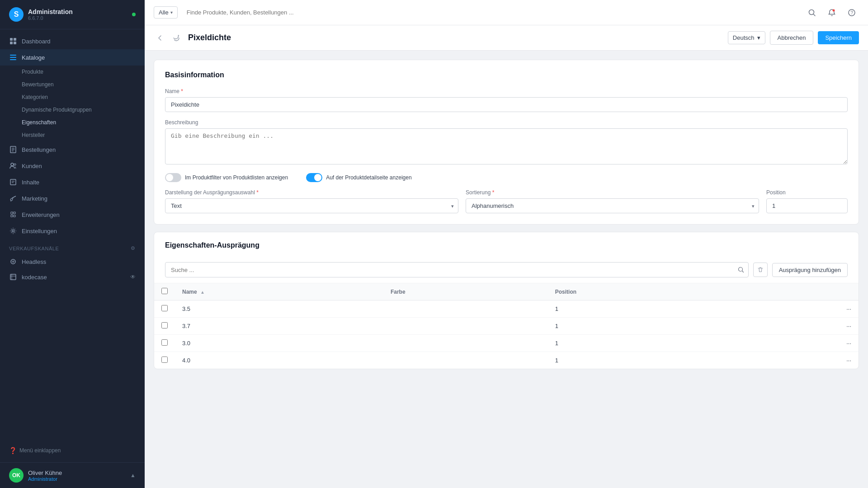 The image size is (868, 488). Describe the element at coordinates (78, 14) in the screenshot. I see `sidebar-brand: Administration 6.6.7.0` at that location.